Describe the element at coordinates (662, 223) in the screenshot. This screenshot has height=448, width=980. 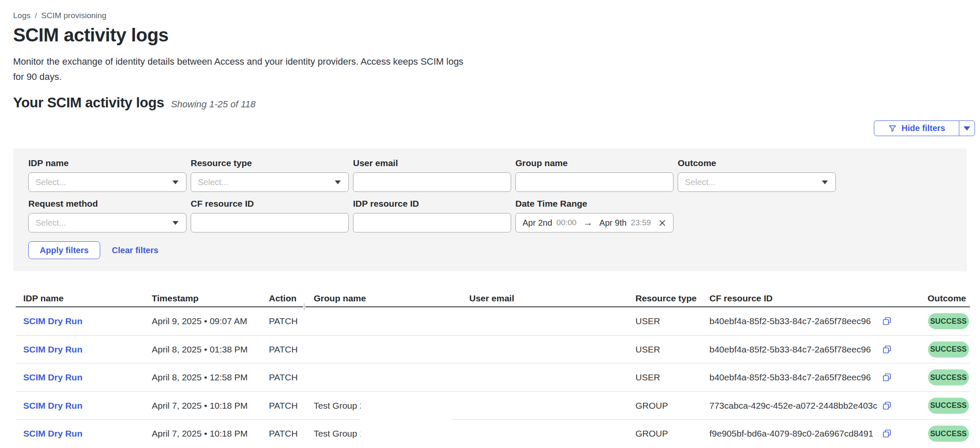
I see `close-icon` at that location.